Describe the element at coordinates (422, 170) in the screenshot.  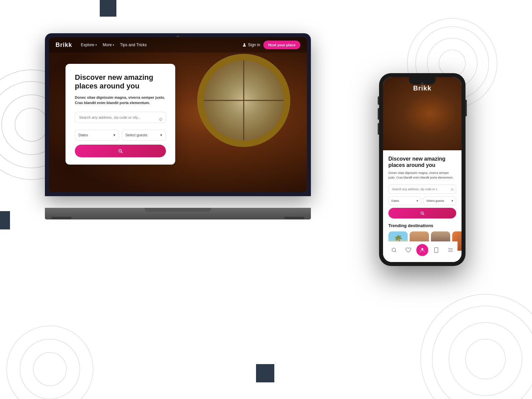
I see `phone-outer: Brikk Discover new amazing places around…` at that location.